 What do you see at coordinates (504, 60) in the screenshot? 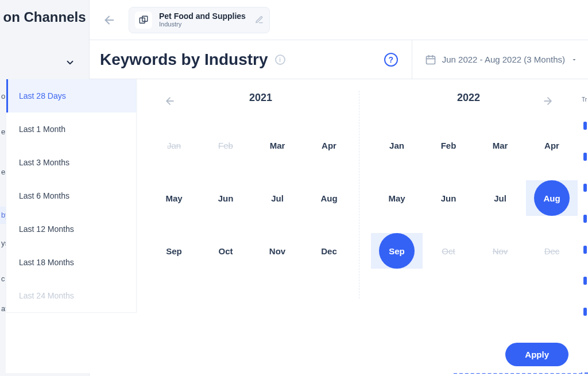
I see `date-range-text: Jun 2022 - Aug 2022 (3 Months)` at bounding box center [504, 60].